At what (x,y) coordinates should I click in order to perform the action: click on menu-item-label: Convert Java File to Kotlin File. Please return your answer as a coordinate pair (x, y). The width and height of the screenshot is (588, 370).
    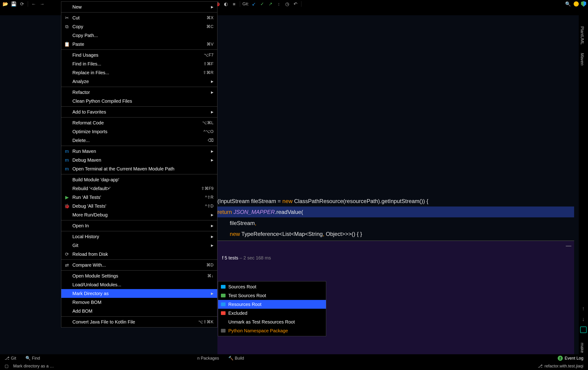
    Looking at the image, I should click on (134, 322).